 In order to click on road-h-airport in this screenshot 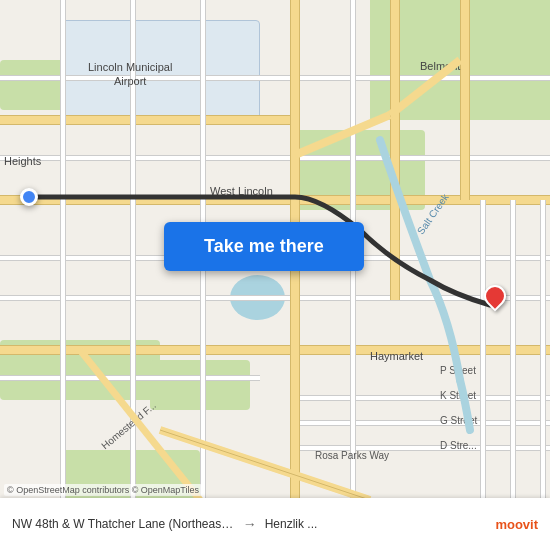, I will do `click(145, 120)`.